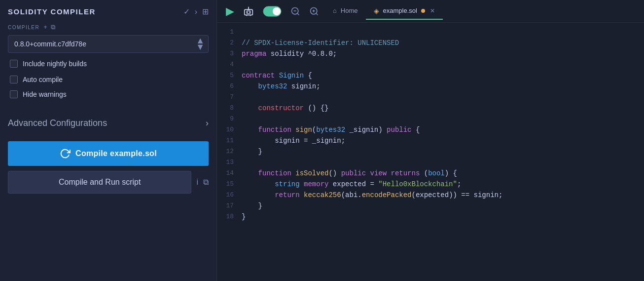  Describe the element at coordinates (430, 32) in the screenshot. I see `code-line-1: 1` at that location.